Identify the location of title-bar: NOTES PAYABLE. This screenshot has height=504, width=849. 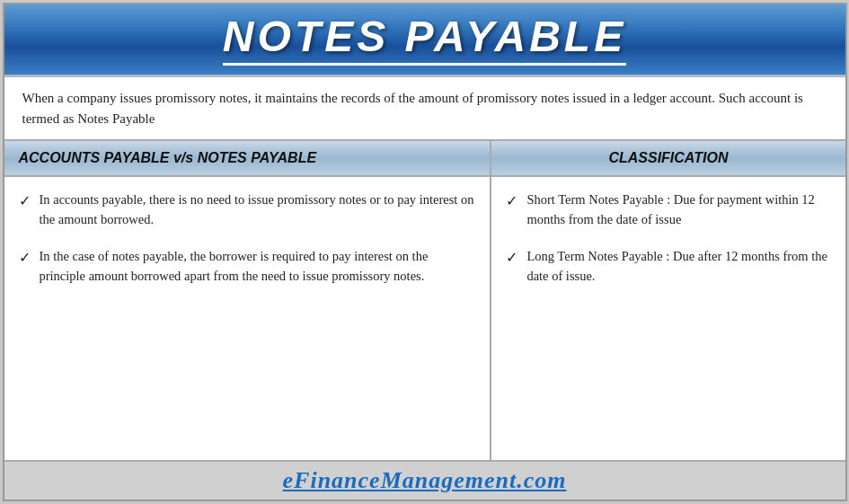
(425, 41).